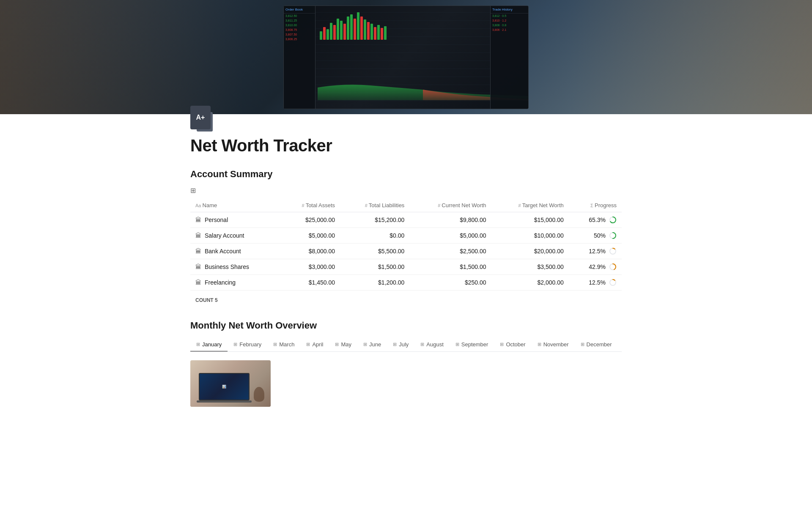  I want to click on tab-april: ⊞April, so click(315, 345).